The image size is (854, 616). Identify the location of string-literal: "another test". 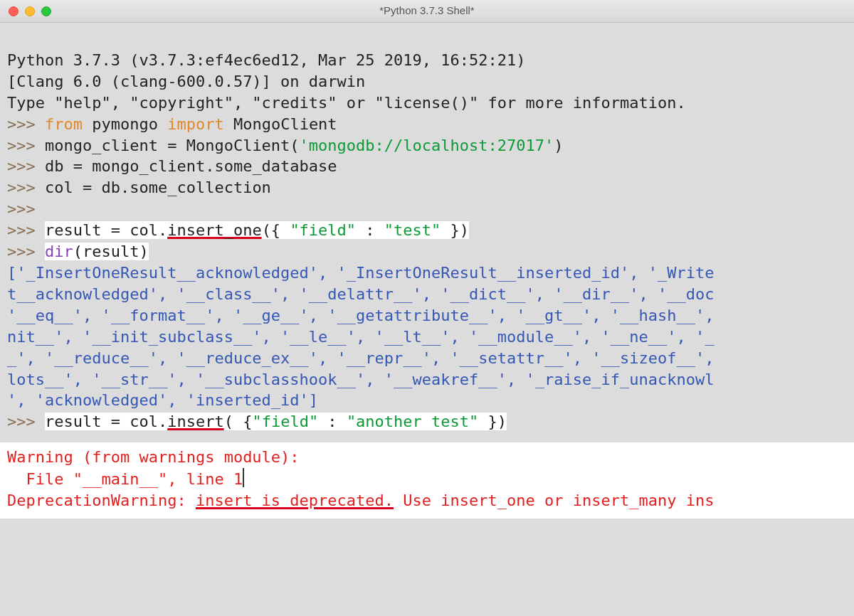
(413, 421).